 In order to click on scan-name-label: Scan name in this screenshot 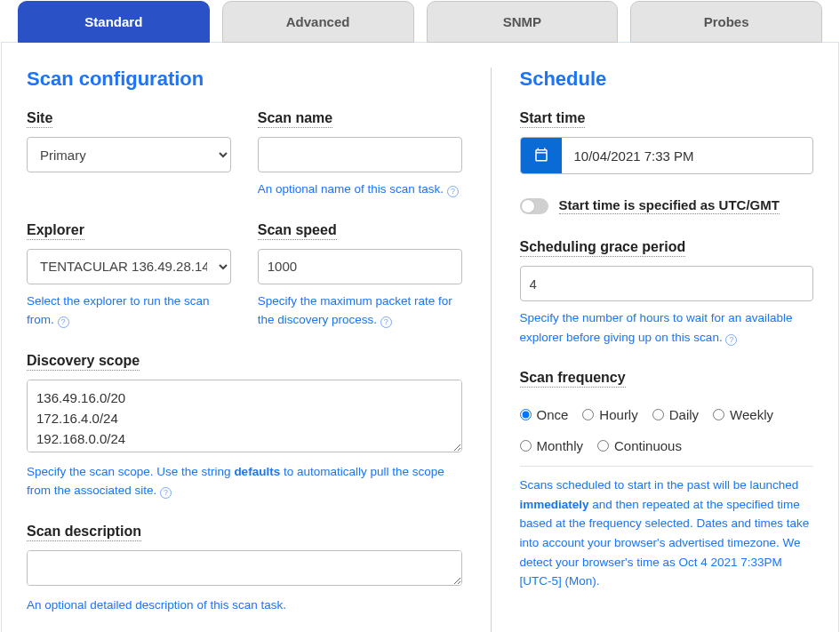, I will do `click(295, 119)`.